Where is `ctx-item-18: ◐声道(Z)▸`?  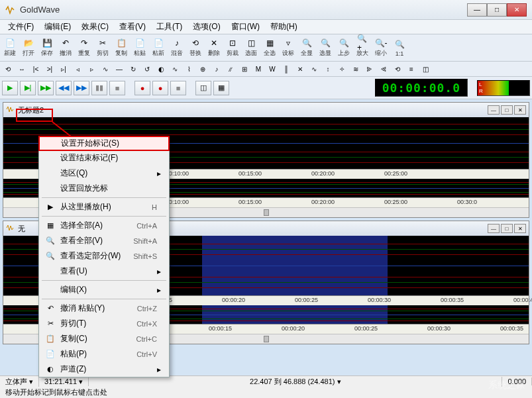 ctx-item-18: ◐声道(Z)▸ is located at coordinates (104, 370).